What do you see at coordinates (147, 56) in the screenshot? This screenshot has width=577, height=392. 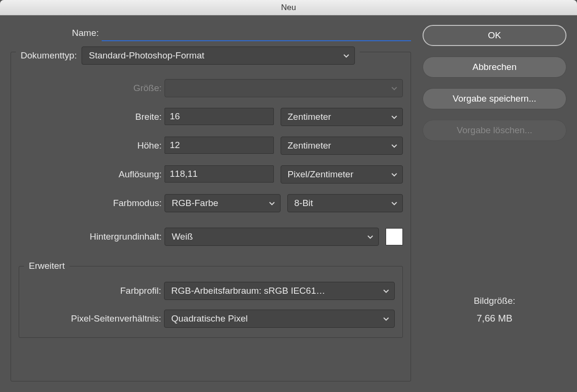 I see `doc-type-value: Standard-Photoshop-Format` at bounding box center [147, 56].